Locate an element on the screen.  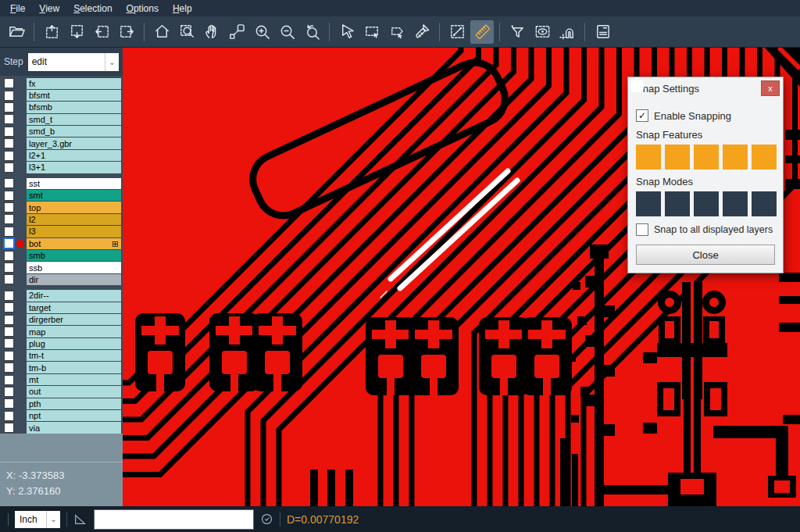
layer-label: ssb is located at coordinates (73, 267).